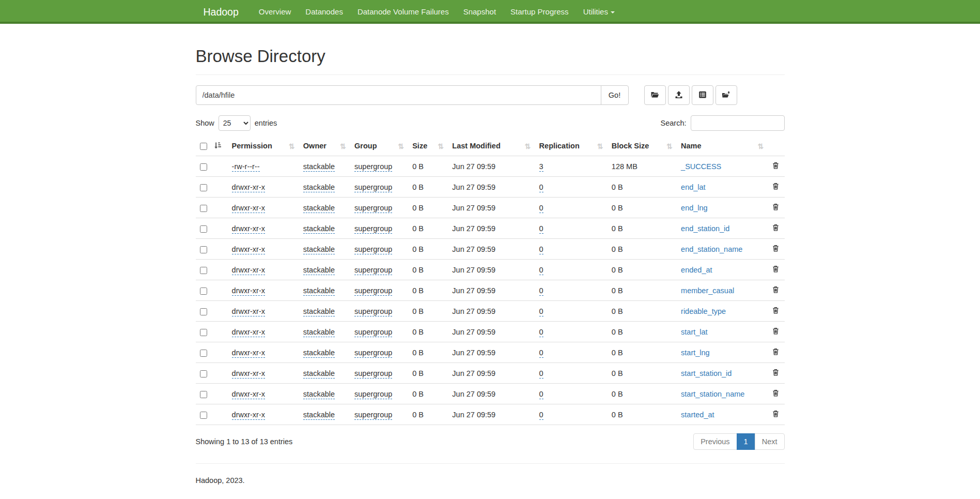 The image size is (980, 499). What do you see at coordinates (428, 147) in the screenshot?
I see `column-header-size: ⇅Size` at bounding box center [428, 147].